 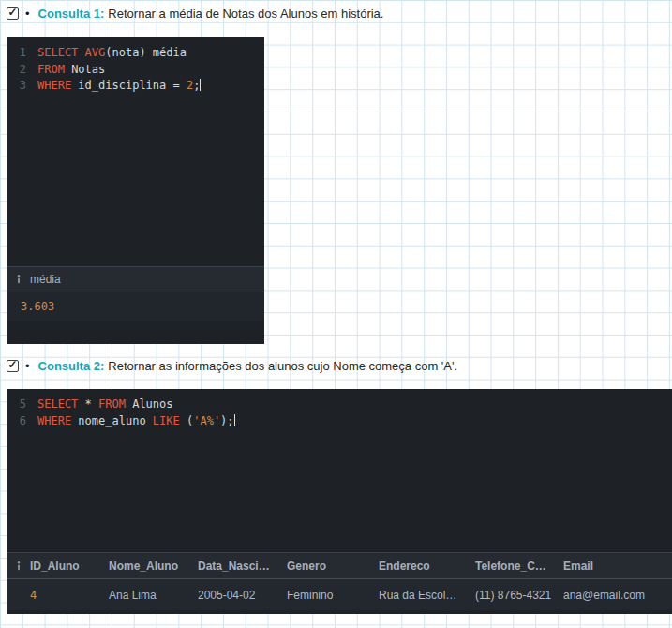 I want to click on code-line-3: 3WHERE id_disciplina = 2;, so click(x=138, y=86).